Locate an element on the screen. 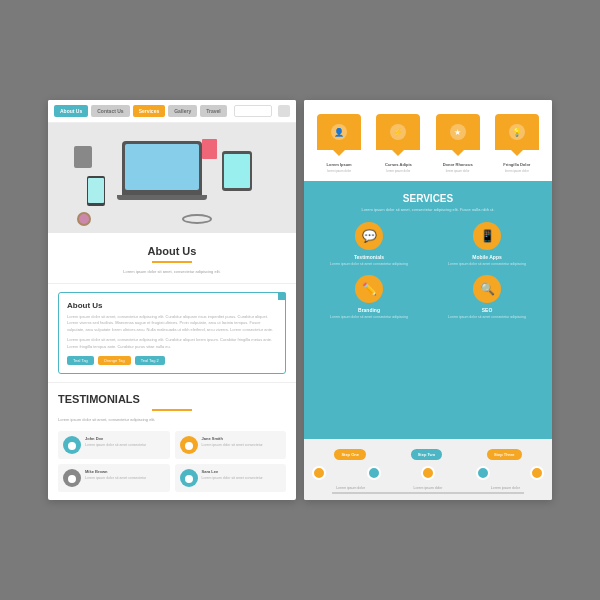 The image size is (600, 600). testimonials-subtitle: Lorem ipsum dolor sit amet, consectetur … is located at coordinates (172, 420).